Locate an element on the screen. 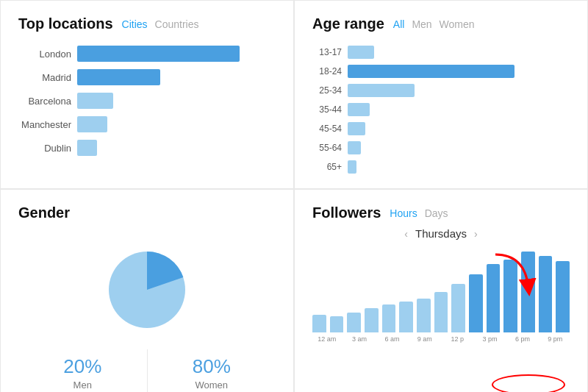 Image resolution: width=588 pixels, height=392 pixels. men-label: Men is located at coordinates (82, 385).